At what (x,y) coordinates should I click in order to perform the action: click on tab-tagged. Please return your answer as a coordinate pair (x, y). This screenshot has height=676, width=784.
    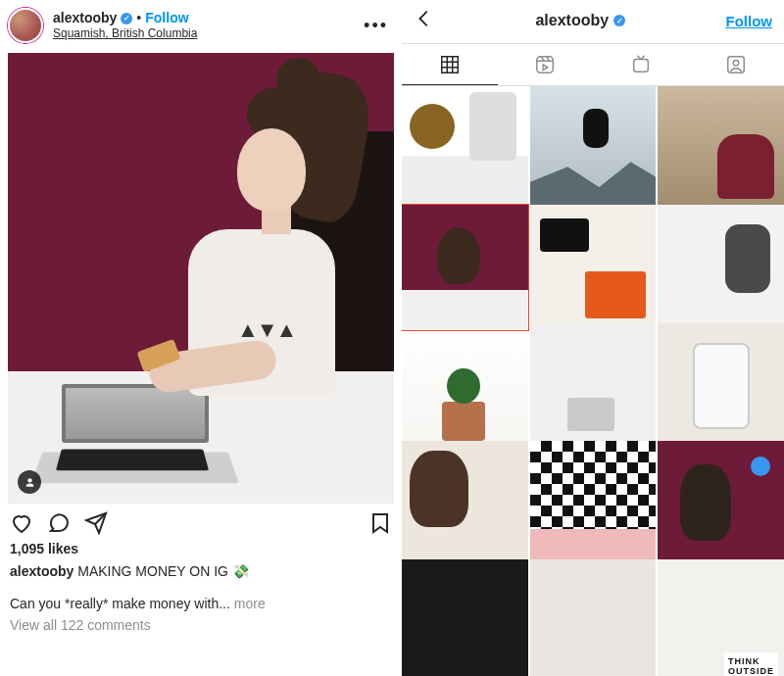
    Looking at the image, I should click on (737, 65).